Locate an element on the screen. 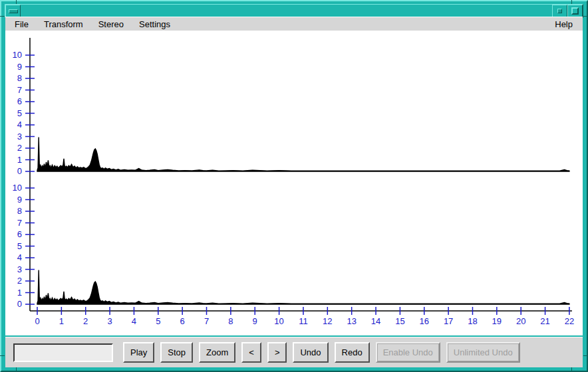 This screenshot has height=372, width=588. minimize-icon is located at coordinates (560, 11).